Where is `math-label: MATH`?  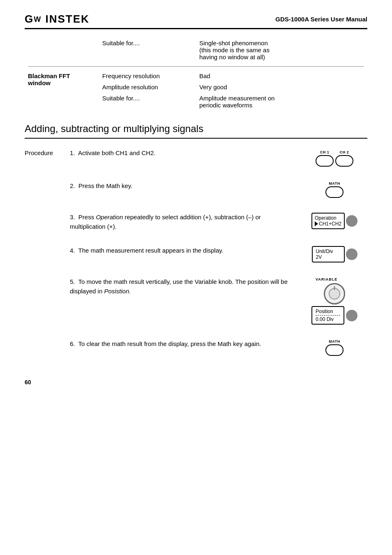 math-label: MATH is located at coordinates (334, 183).